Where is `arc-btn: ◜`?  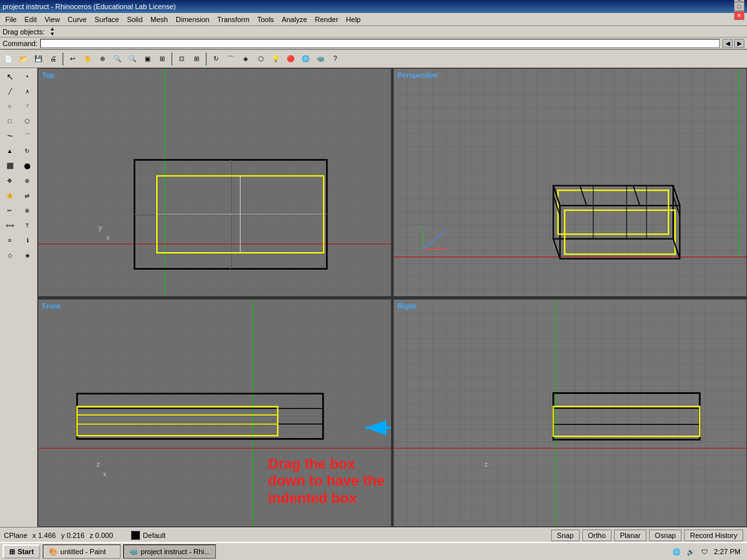 arc-btn: ◜ is located at coordinates (27, 106).